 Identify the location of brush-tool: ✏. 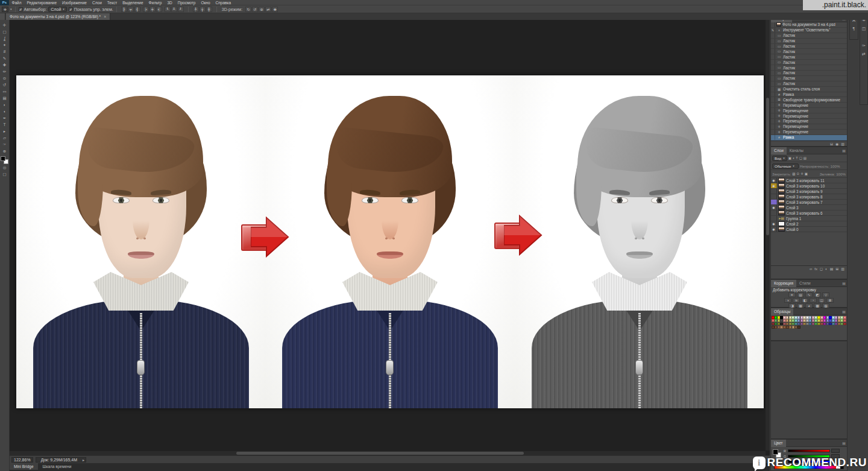
(5, 71).